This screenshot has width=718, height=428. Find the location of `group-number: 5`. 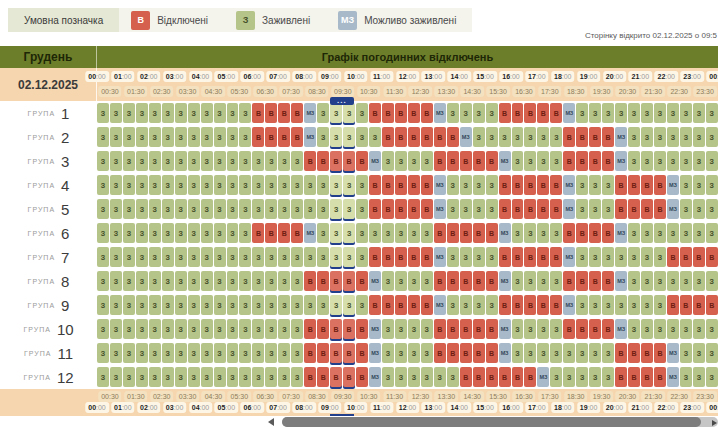

group-number: 5 is located at coordinates (65, 210).